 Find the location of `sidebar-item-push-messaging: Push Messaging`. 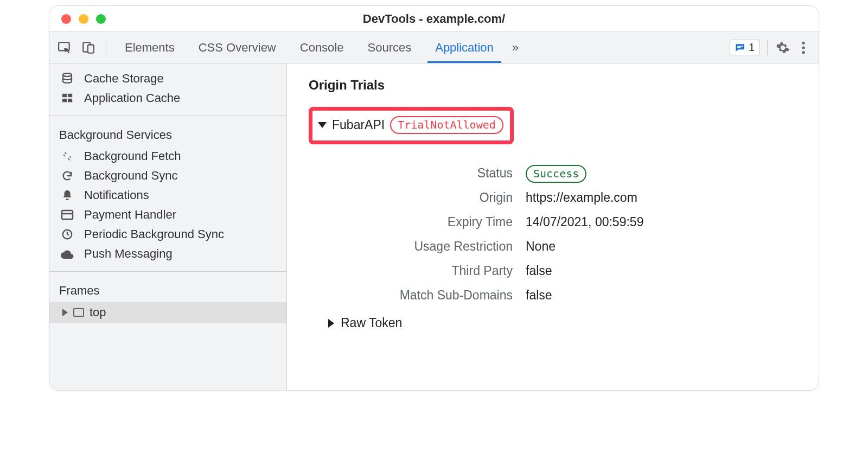

sidebar-item-push-messaging: Push Messaging is located at coordinates (168, 254).